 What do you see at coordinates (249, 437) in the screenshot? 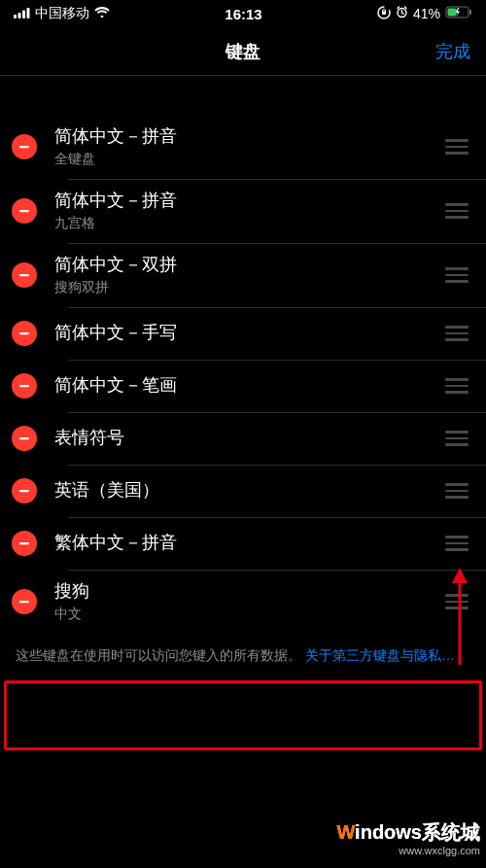
I see `row-title: 表情符号` at bounding box center [249, 437].